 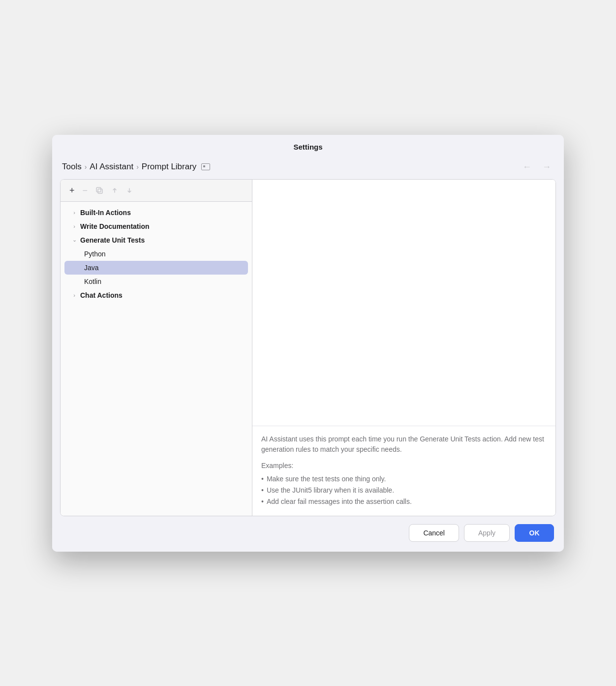 I want to click on tree-container: › Built-In Actions › Write Documentation…, so click(x=156, y=359).